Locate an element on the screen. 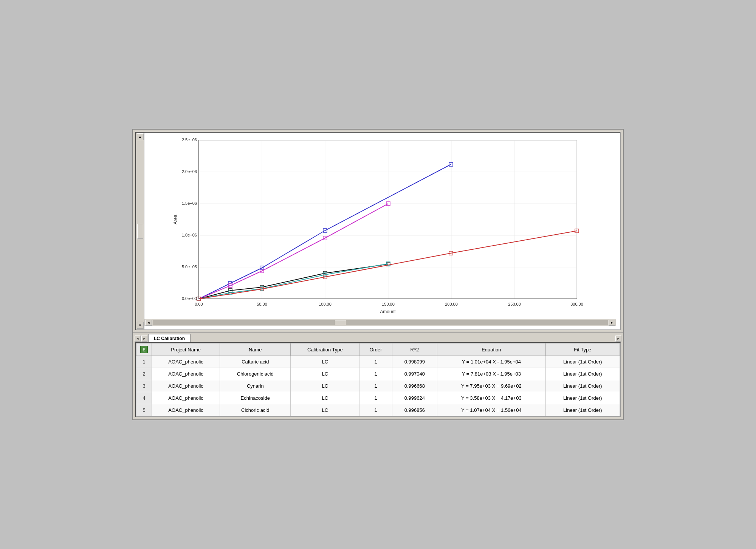  table-header-row: E Project Name Name Calibration Type Ord… is located at coordinates (378, 350).